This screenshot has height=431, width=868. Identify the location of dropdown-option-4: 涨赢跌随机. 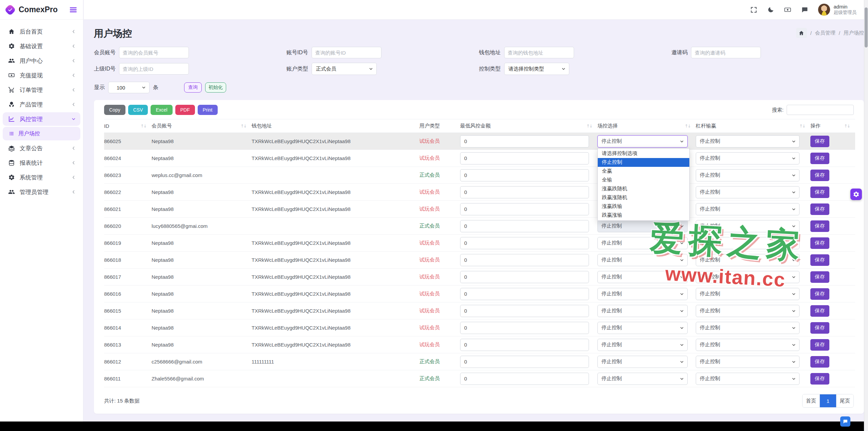
(644, 189).